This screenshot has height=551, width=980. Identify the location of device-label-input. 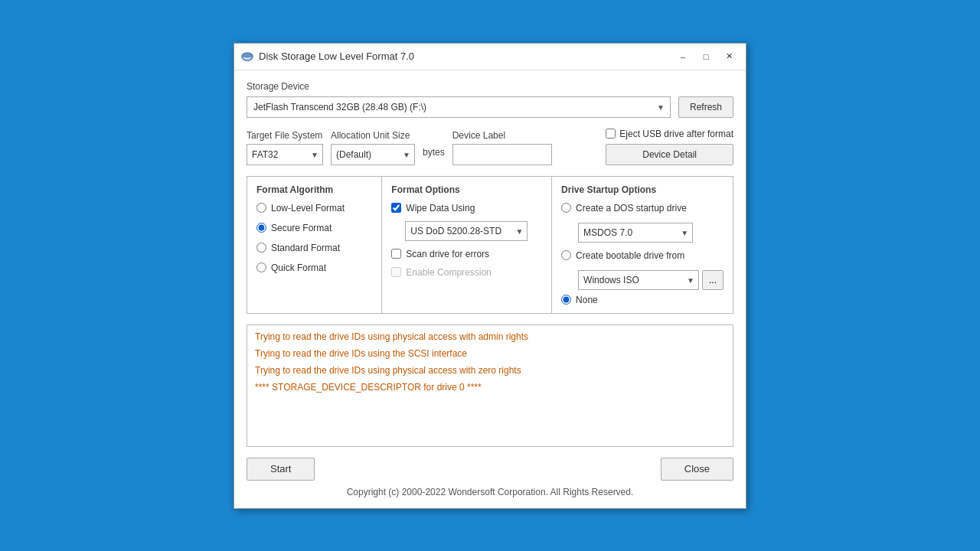
(502, 155).